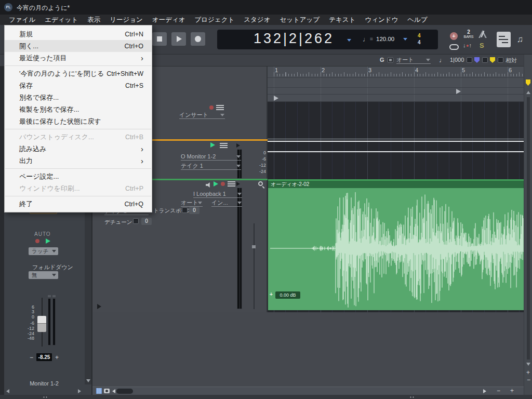 Image resolution: width=532 pixels, height=399 pixels. What do you see at coordinates (194, 210) in the screenshot?
I see `transpose-value: 0` at bounding box center [194, 210].